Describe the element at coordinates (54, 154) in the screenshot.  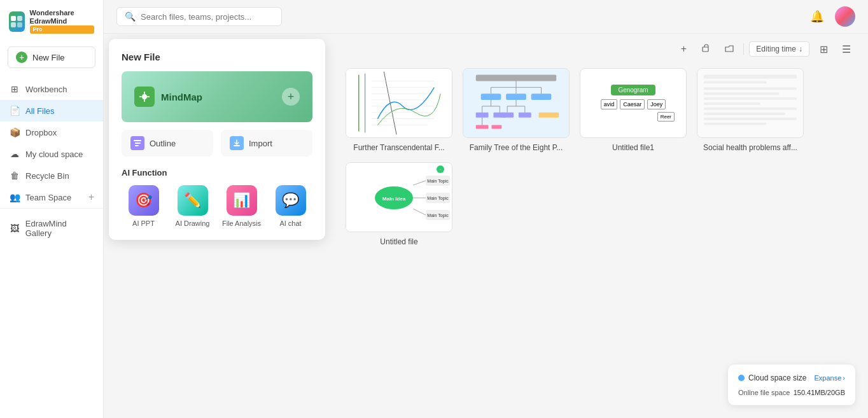
I see `cloud-label: My cloud space` at that location.